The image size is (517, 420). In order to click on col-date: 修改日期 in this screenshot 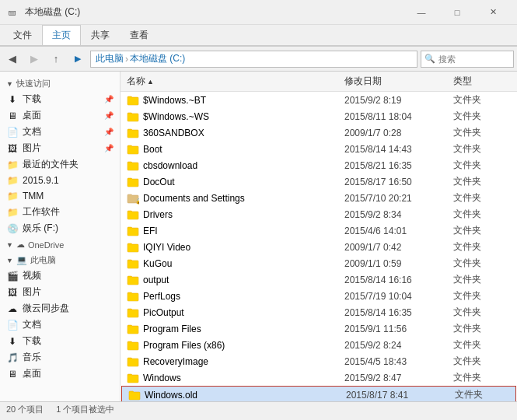, I will do `click(393, 81)`.